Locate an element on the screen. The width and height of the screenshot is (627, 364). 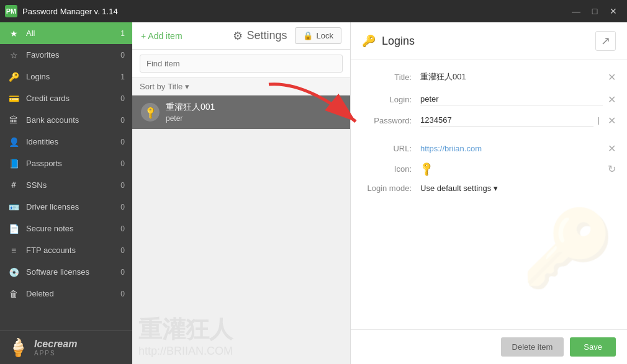
cursor-indicator: | is located at coordinates (598, 120).